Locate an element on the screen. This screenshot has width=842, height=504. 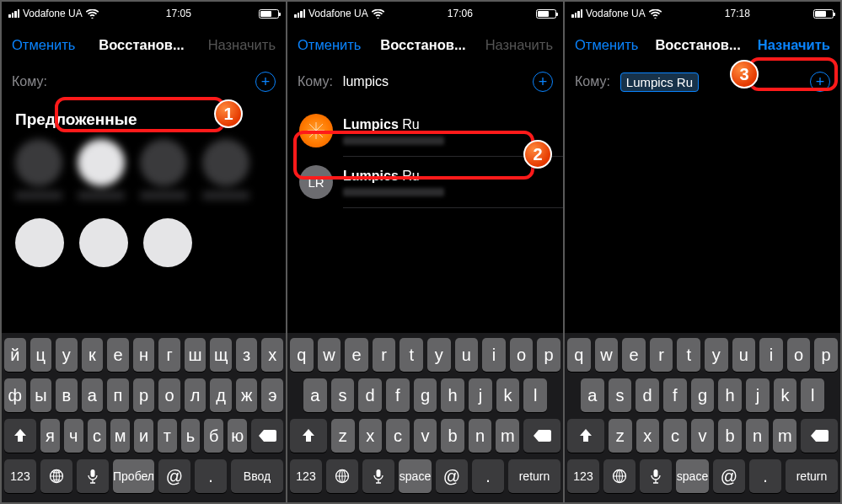
contact-row: LR Lumpics Ru is located at coordinates (425, 182).